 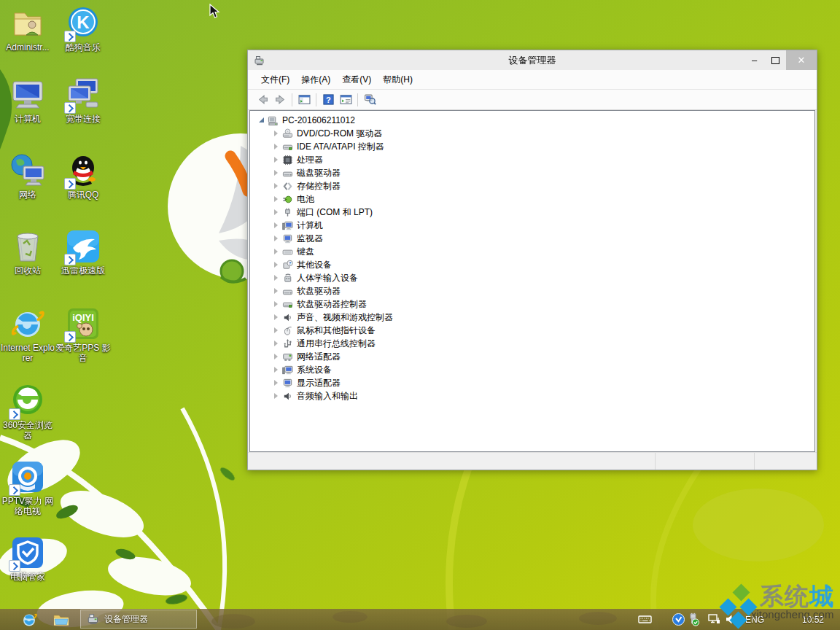 What do you see at coordinates (28, 335) in the screenshot?
I see `desktop-icon-internet-explorer: Internet Explorer` at bounding box center [28, 335].